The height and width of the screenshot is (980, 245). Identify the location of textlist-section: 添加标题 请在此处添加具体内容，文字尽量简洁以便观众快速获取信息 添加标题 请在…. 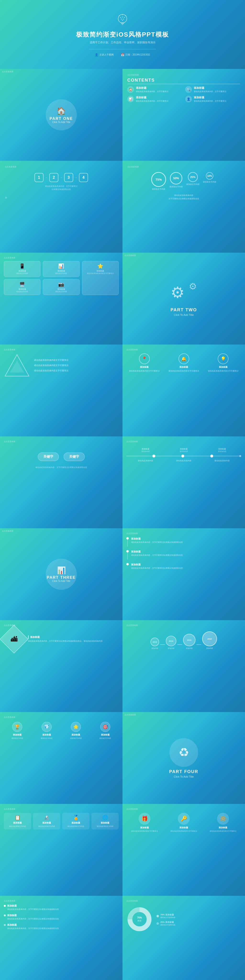
(61, 917).